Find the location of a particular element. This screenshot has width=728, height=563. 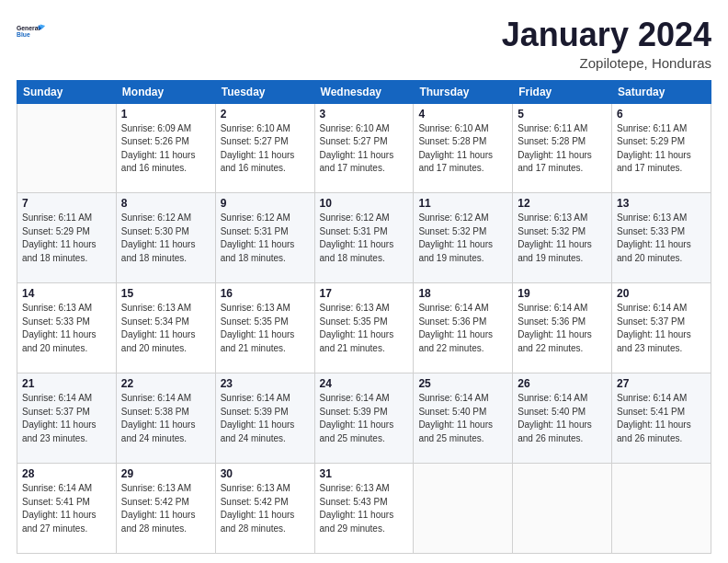

weekday-header: Friday is located at coordinates (563, 92).